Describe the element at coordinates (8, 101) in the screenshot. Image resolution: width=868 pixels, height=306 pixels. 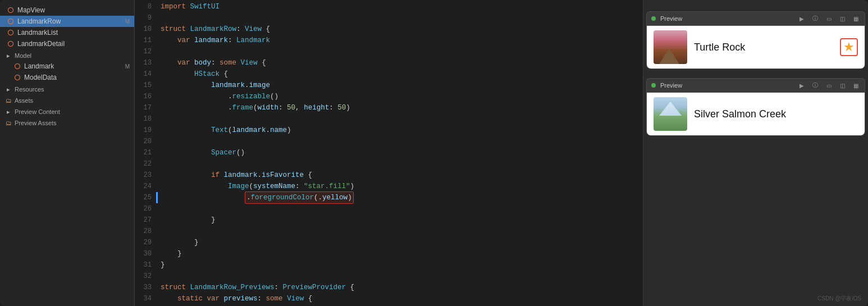
I see `assets-icon: 🗂` at that location.